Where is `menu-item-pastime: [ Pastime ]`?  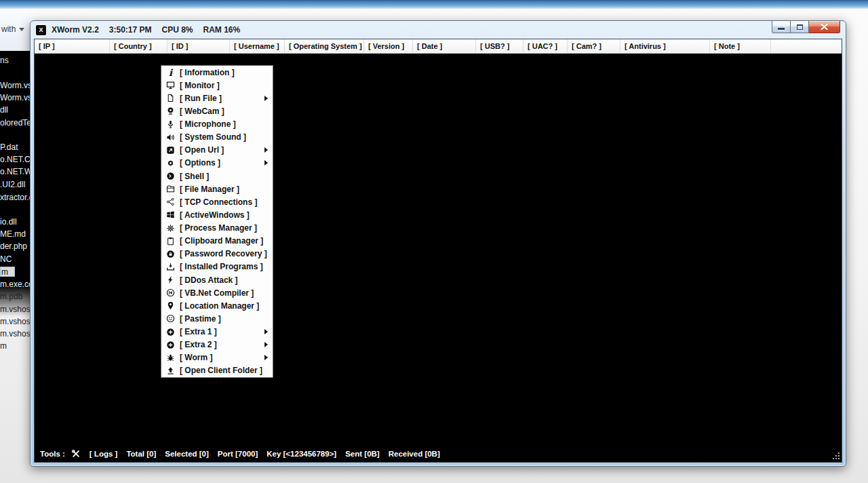
menu-item-pastime: [ Pastime ] is located at coordinates (217, 319).